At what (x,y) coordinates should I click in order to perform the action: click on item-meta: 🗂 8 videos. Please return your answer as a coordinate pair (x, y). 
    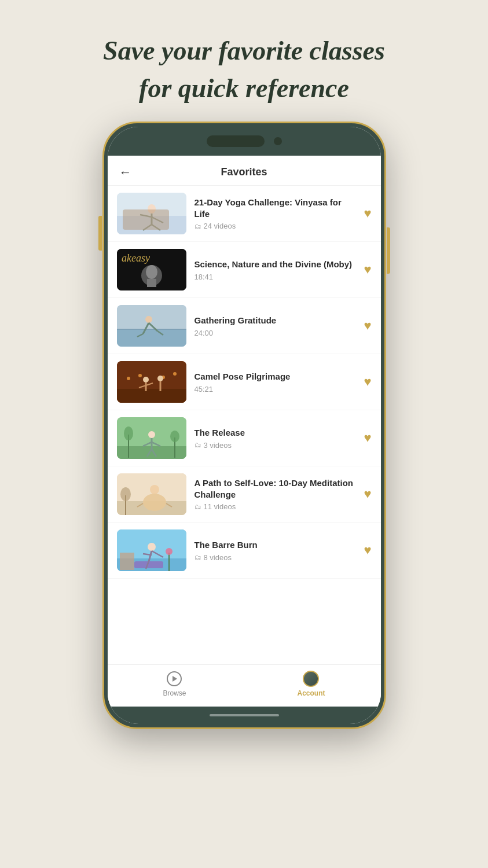
    Looking at the image, I should click on (276, 558).